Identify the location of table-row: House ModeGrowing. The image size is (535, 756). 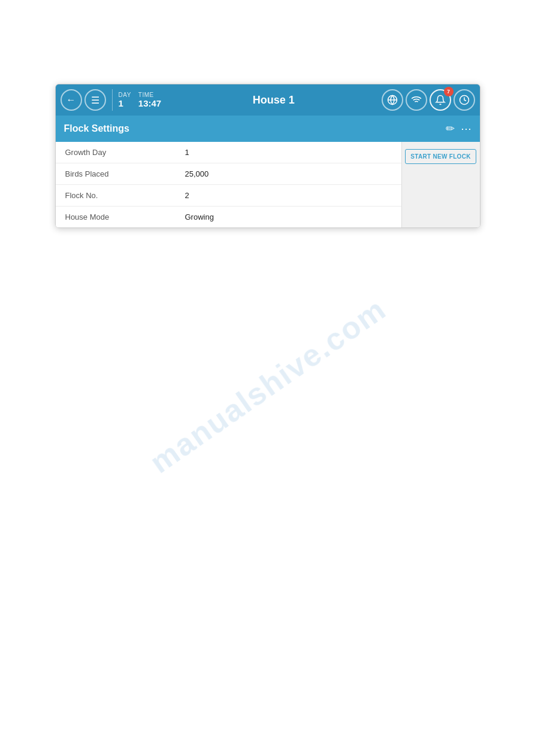
(229, 217).